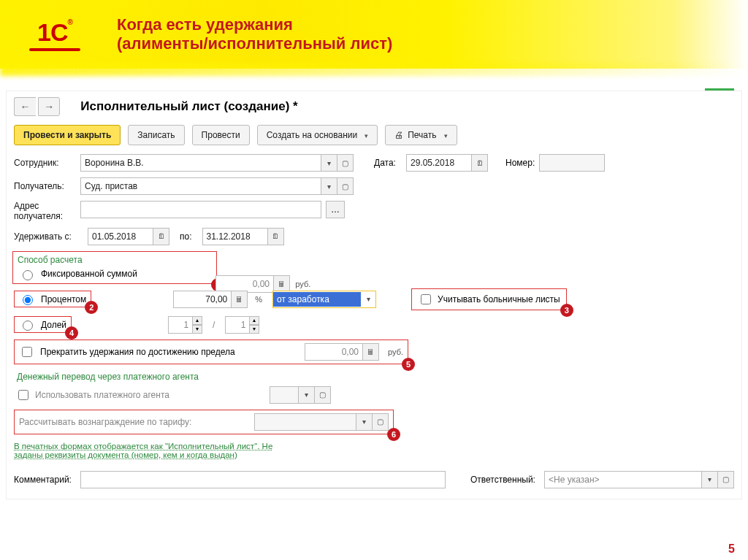 The width and height of the screenshot is (748, 560). Describe the element at coordinates (399, 135) in the screenshot. I see `printer-icon` at that location.